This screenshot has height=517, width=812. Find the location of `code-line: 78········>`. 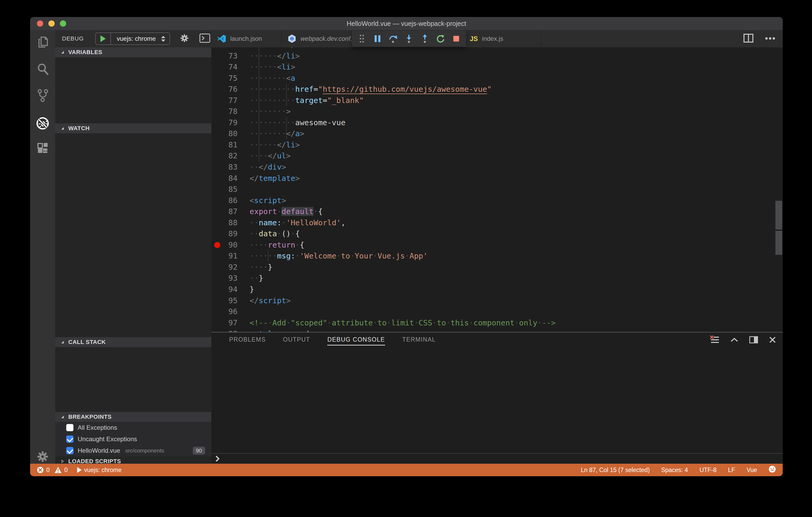

code-line: 78········> is located at coordinates (497, 111).